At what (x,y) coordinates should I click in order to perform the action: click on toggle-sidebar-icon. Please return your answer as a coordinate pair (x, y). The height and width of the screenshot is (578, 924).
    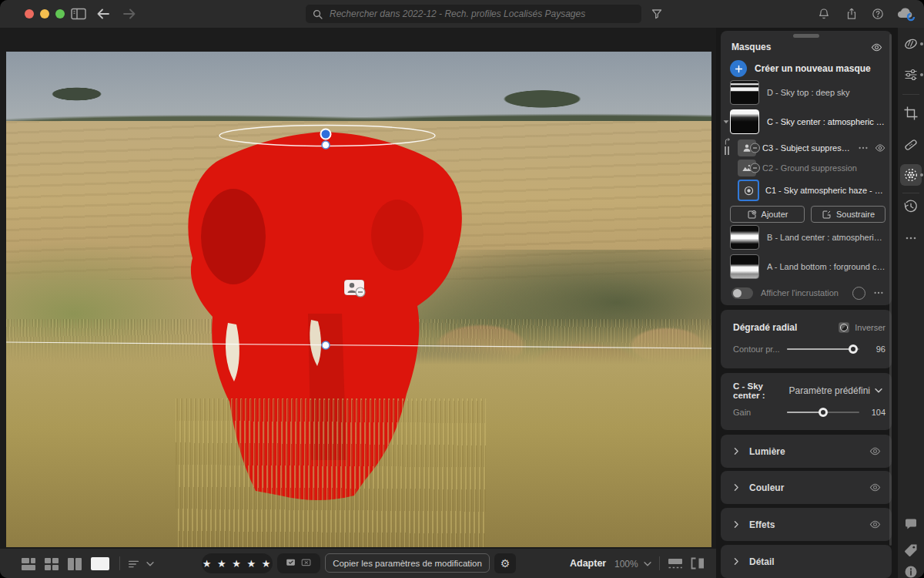
    Looking at the image, I should click on (79, 14).